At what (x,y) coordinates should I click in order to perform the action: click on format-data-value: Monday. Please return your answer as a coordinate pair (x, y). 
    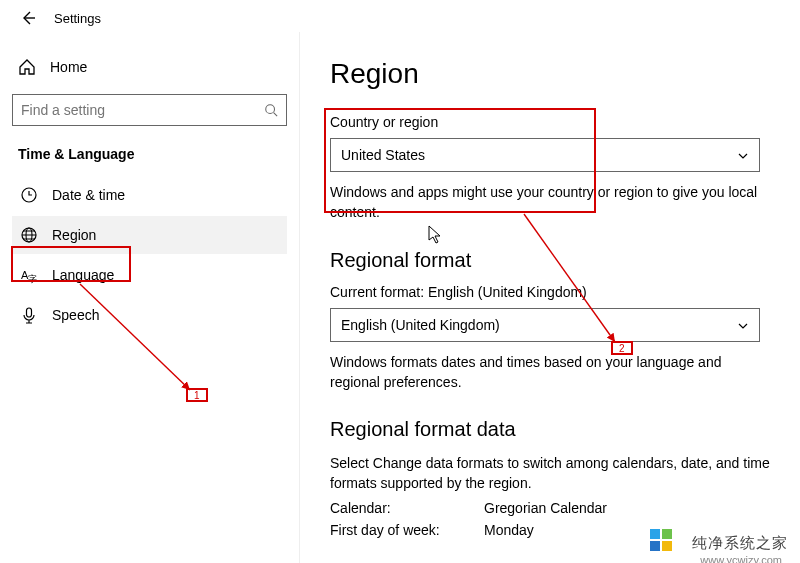
    Looking at the image, I should click on (509, 530).